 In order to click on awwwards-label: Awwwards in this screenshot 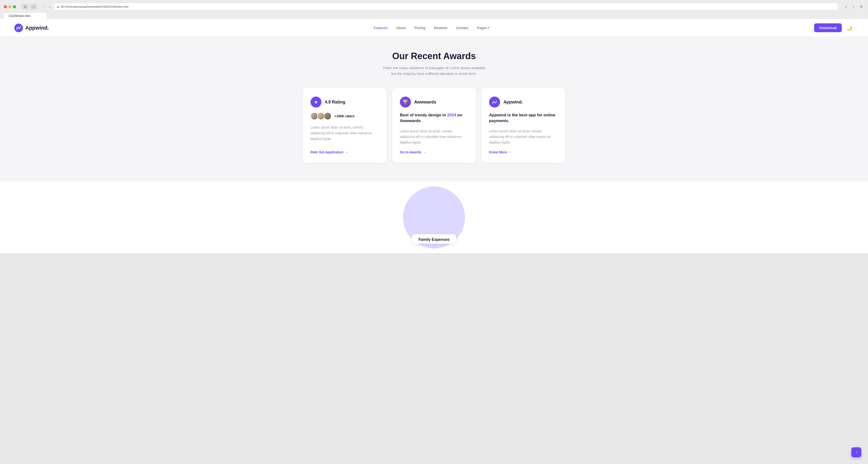, I will do `click(425, 102)`.